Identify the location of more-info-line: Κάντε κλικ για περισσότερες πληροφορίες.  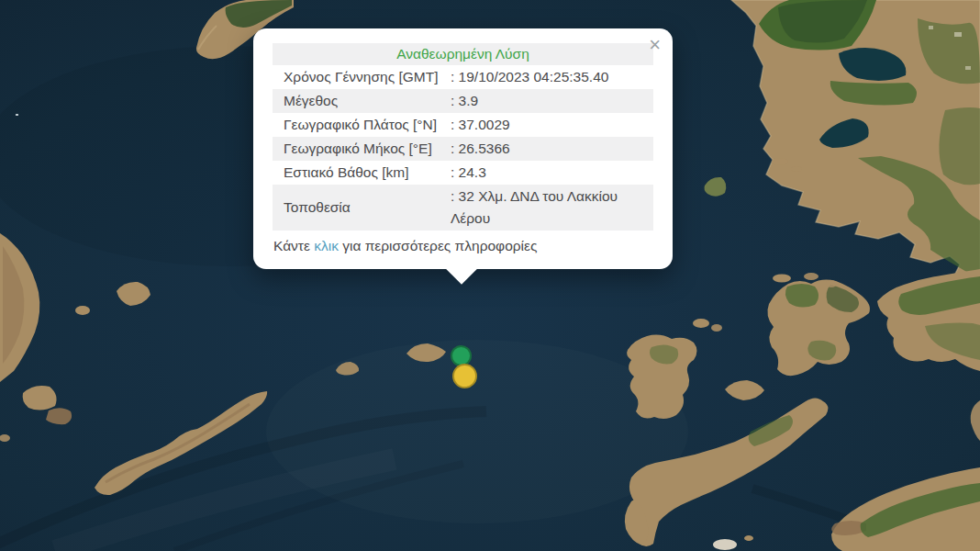
(462, 246).